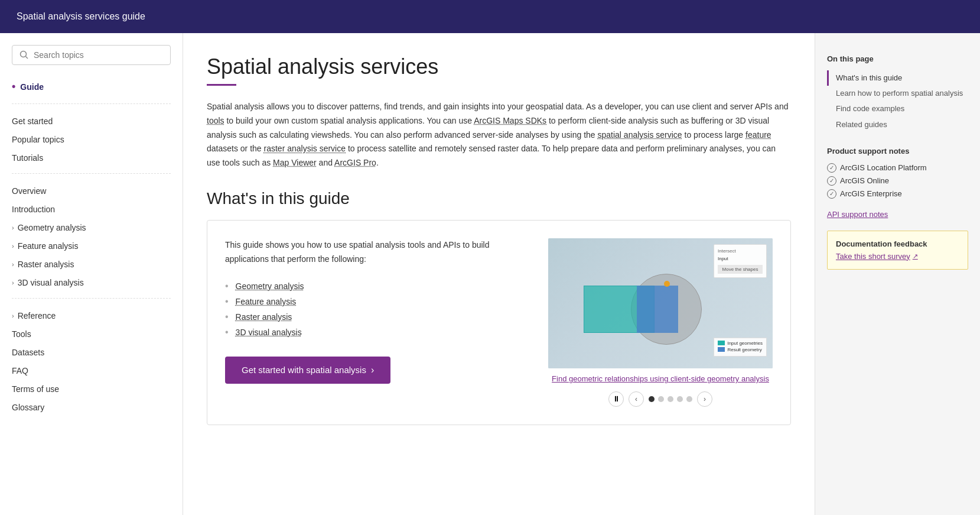 This screenshot has height=515, width=980. Describe the element at coordinates (617, 399) in the screenshot. I see `pause-icon: ⏸` at that location.